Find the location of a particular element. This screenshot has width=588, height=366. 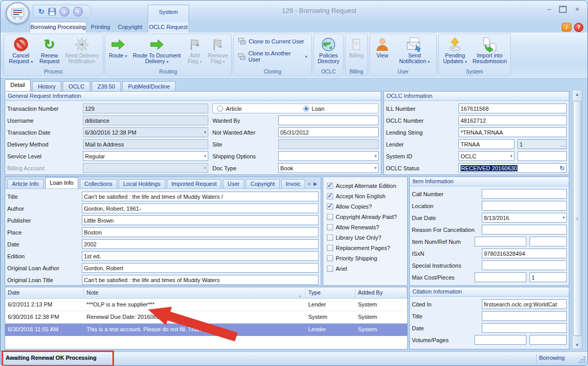

original-loan-author-field: Gordon, Robert is located at coordinates (200, 268).